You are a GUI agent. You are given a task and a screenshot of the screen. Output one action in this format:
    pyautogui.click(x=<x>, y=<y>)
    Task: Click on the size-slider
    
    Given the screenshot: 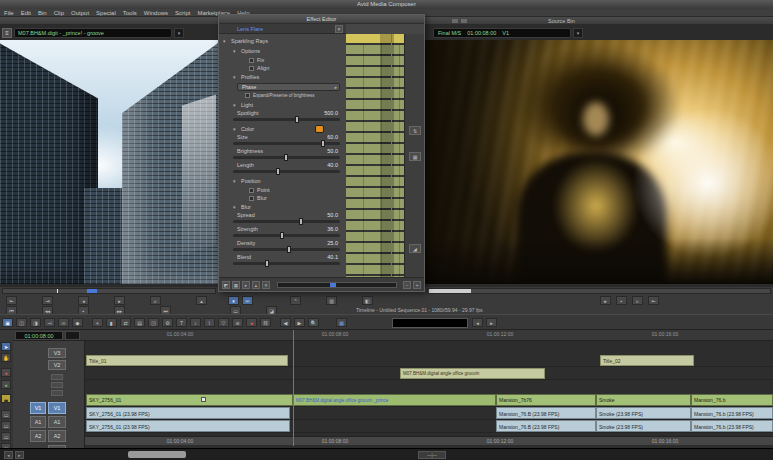 What is the action you would take?
    pyautogui.click(x=286, y=144)
    